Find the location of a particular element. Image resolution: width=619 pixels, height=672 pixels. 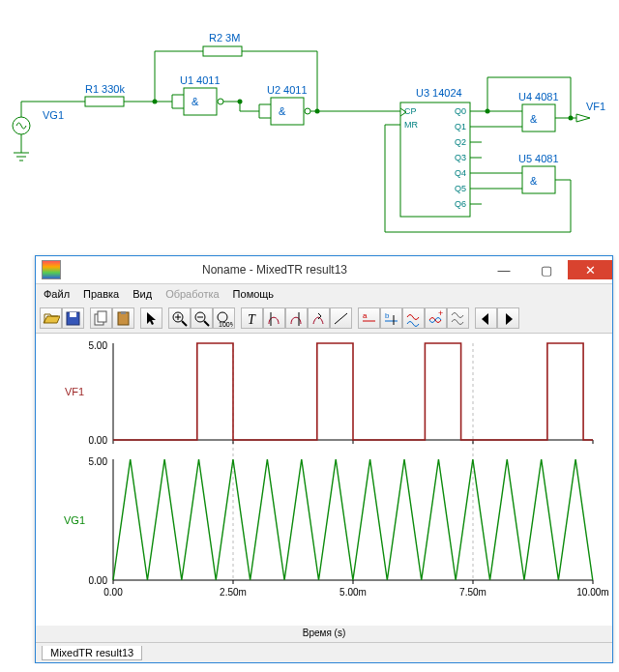

part-r1: R1 330k is located at coordinates (104, 95).